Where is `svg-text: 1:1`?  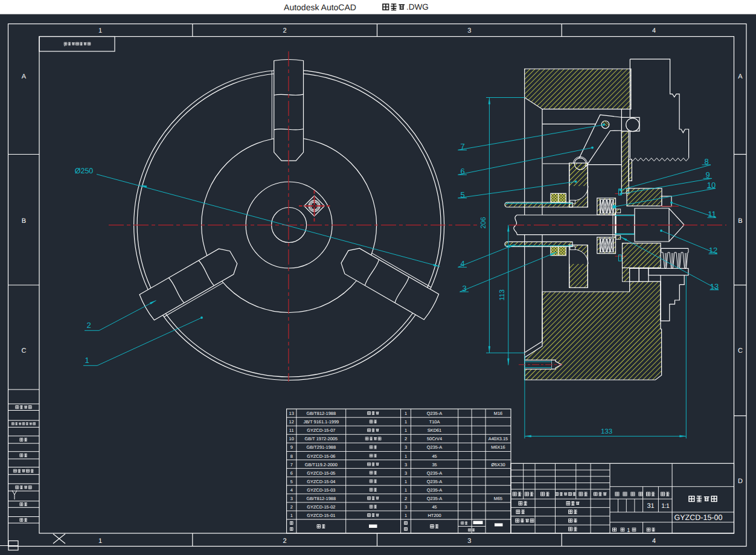 svg-text: 1:1 is located at coordinates (665, 506).